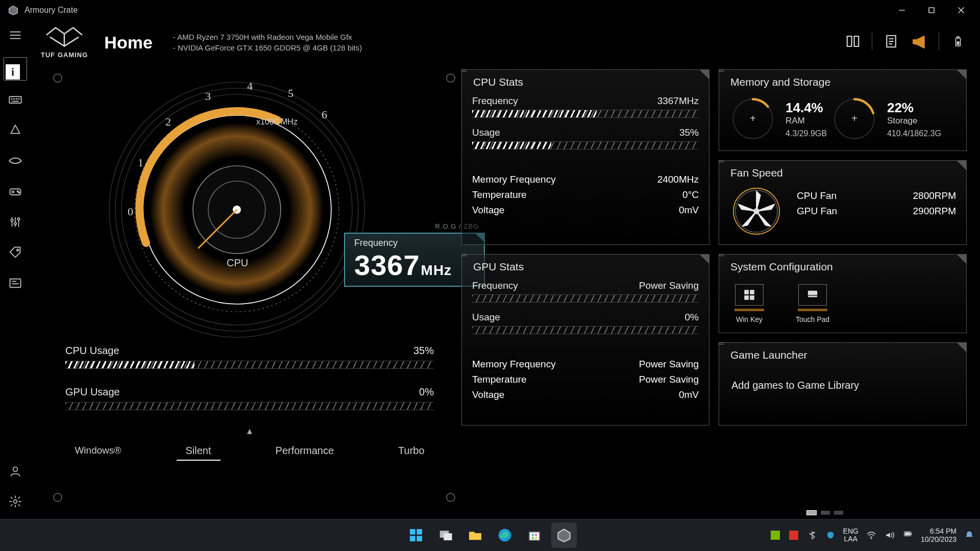  What do you see at coordinates (250, 86) in the screenshot?
I see `svg-text: 4` at bounding box center [250, 86].